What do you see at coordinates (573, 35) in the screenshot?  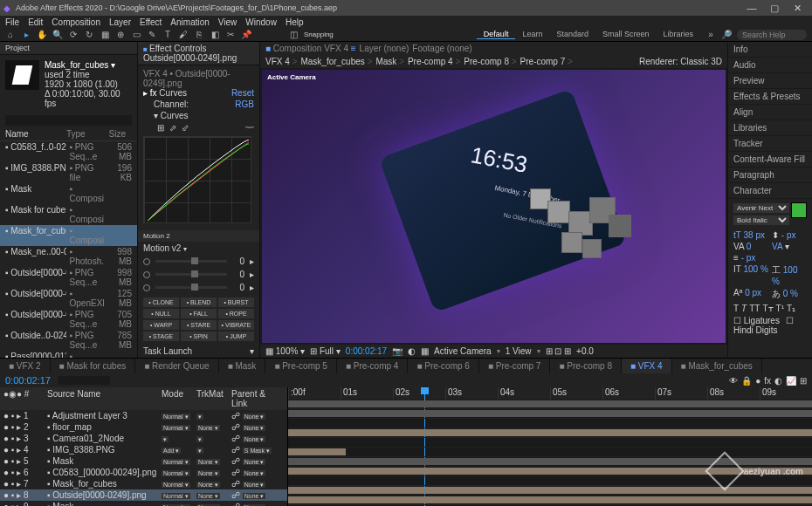 I see `workspace-standard: Standard` at bounding box center [573, 35].